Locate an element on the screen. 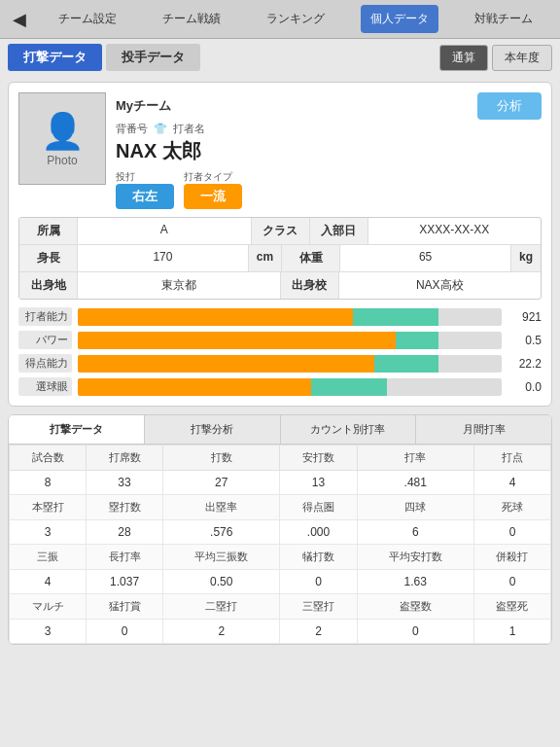 This screenshot has width=560, height=747. stat-row-power: パワー 0.5 is located at coordinates (280, 340).